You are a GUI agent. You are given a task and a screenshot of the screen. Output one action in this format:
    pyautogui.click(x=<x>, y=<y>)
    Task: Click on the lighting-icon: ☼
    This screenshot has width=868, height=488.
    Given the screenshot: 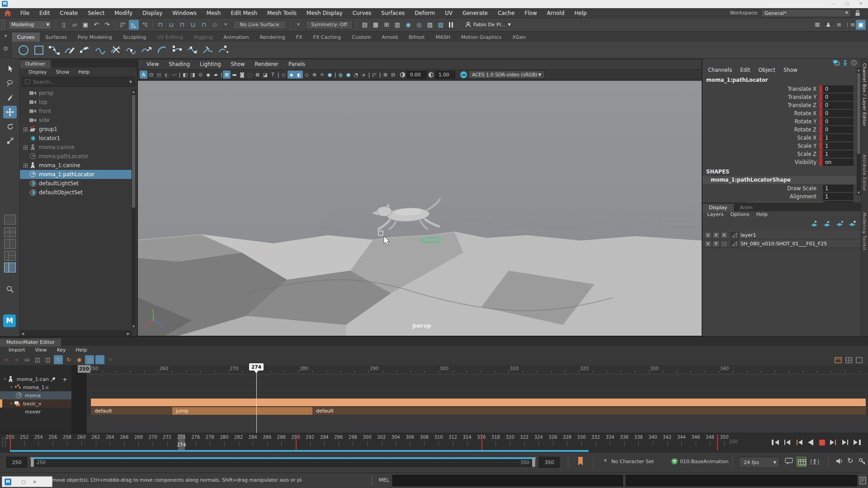 What is the action you would take?
    pyautogui.click(x=322, y=75)
    